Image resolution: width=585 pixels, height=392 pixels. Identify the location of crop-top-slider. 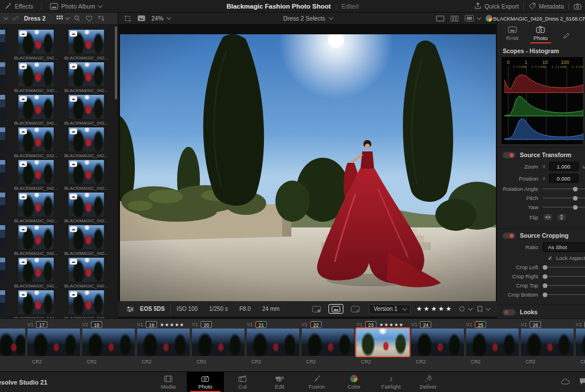
(564, 286).